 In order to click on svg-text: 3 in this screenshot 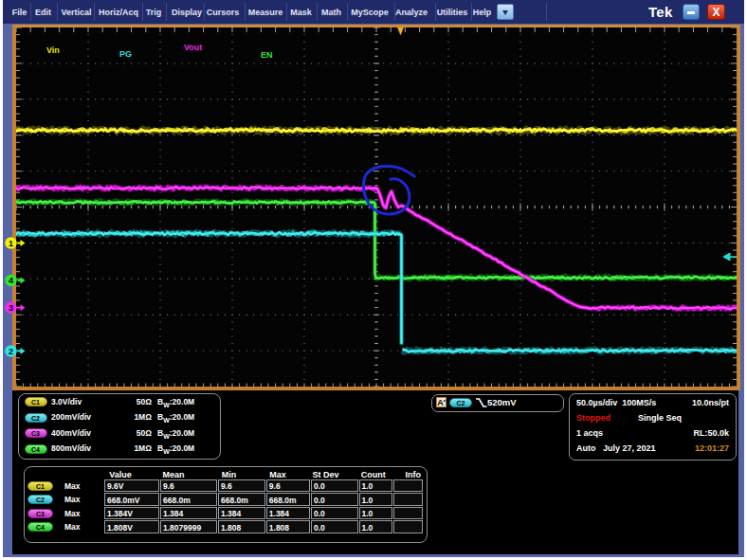, I will do `click(11, 308)`.